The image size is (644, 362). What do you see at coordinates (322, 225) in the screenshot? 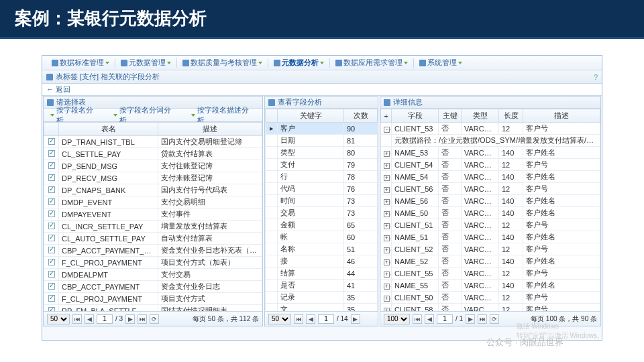
I see `table-row: 金额65` at bounding box center [322, 225].